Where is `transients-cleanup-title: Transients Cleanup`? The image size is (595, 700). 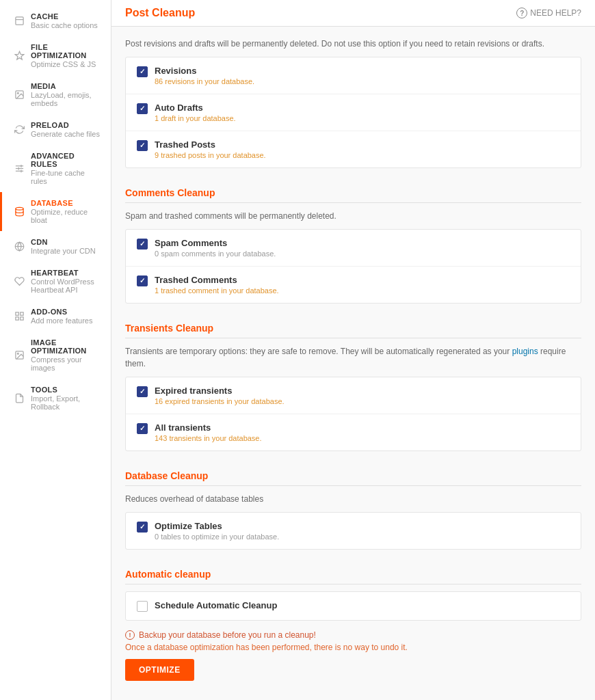 transients-cleanup-title: Transients Cleanup is located at coordinates (353, 328).